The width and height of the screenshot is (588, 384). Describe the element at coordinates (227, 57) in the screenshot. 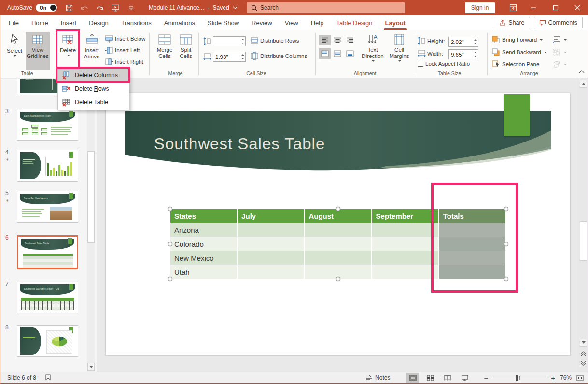

I see `column-width-value` at that location.